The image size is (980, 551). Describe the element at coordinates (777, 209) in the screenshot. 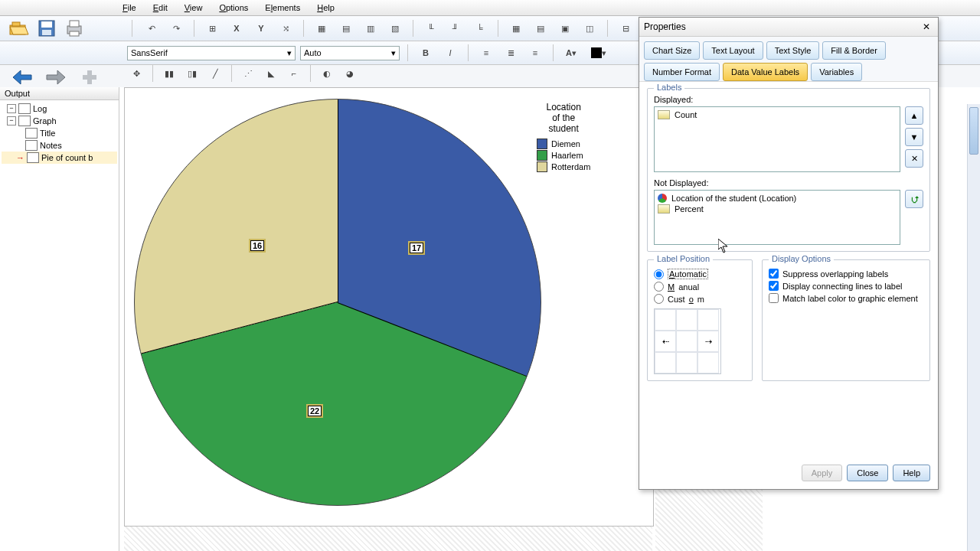

I see `list-item: Percent` at that location.